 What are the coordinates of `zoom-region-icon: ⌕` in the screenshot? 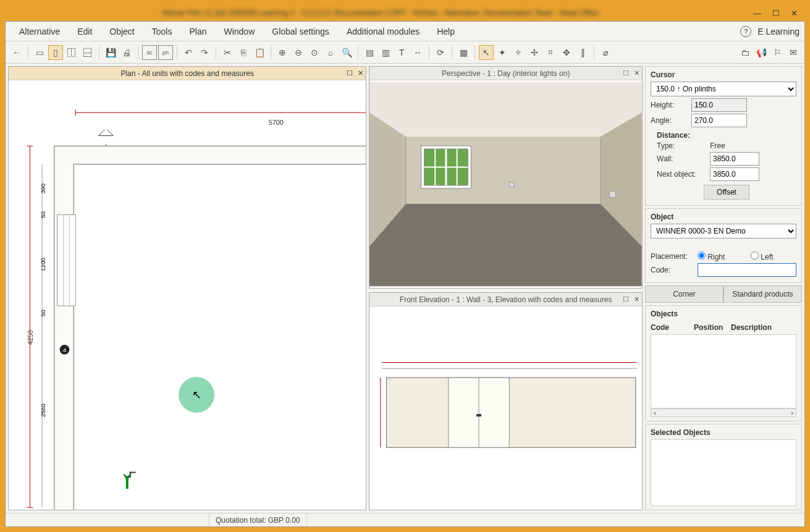 It's located at (331, 53).